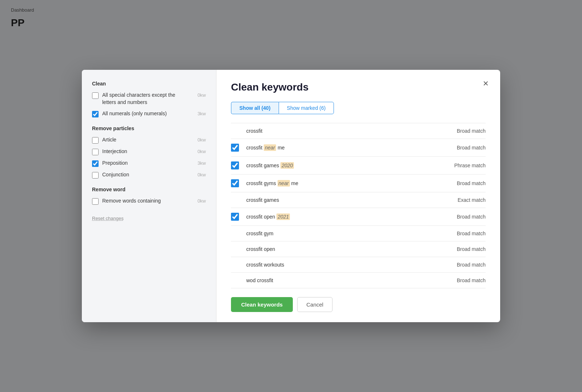 The height and width of the screenshot is (392, 582). What do you see at coordinates (200, 163) in the screenshot?
I see `preposition-count: 3kw` at bounding box center [200, 163].